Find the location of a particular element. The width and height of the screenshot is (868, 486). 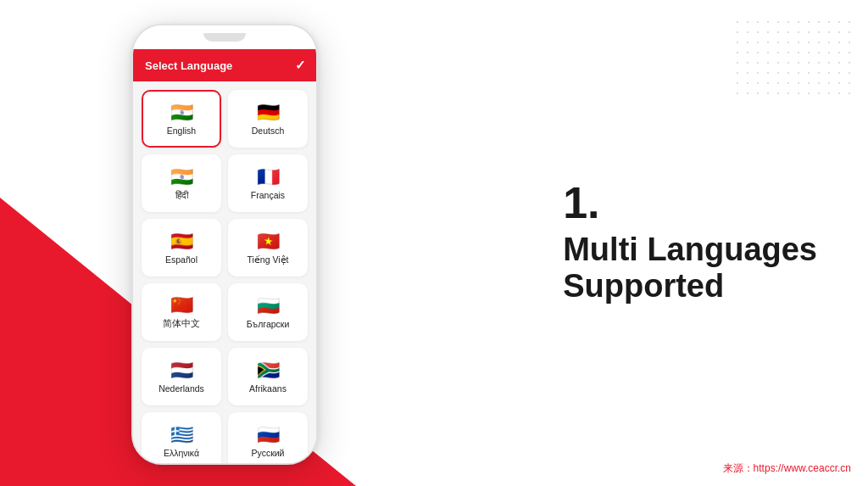

lang-item-english: 🇮🇳 English is located at coordinates (181, 119).